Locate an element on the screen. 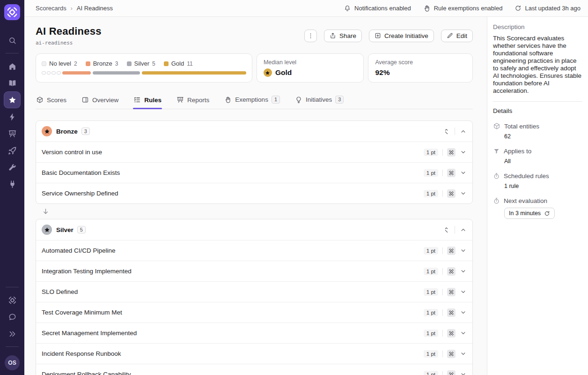  sidebar-item-plugins is located at coordinates (12, 184).